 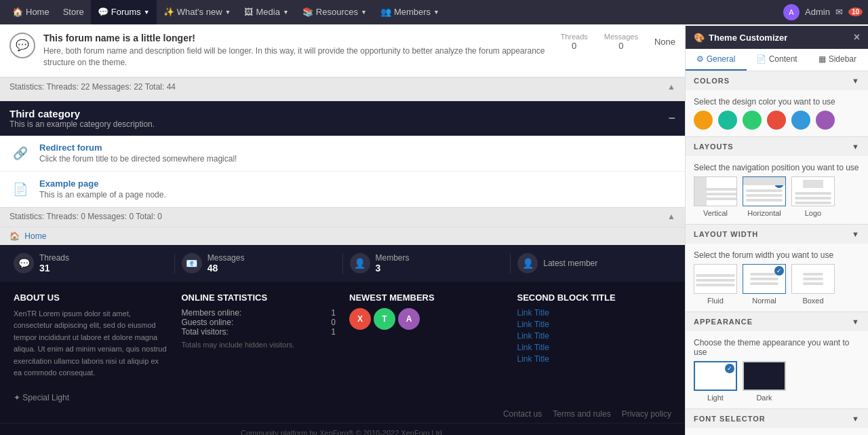 I want to click on appearance-thumb-dark, so click(x=764, y=376).